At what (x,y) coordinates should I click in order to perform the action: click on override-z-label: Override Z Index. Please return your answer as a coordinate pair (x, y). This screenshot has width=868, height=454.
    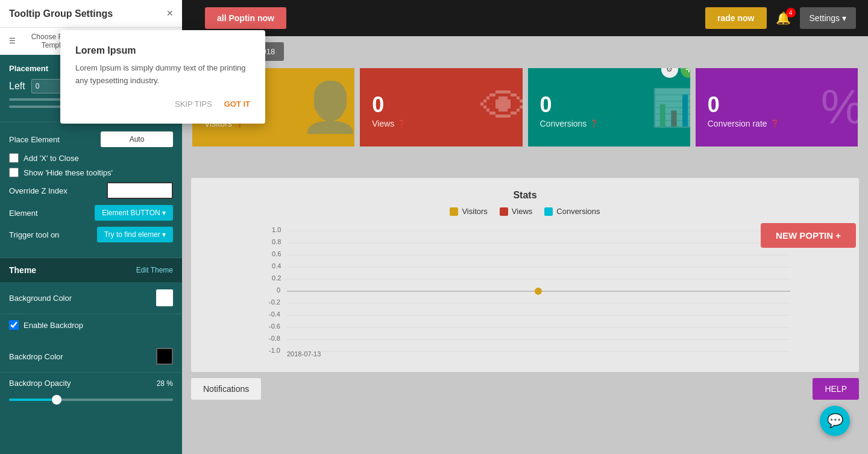
    Looking at the image, I should click on (39, 191).